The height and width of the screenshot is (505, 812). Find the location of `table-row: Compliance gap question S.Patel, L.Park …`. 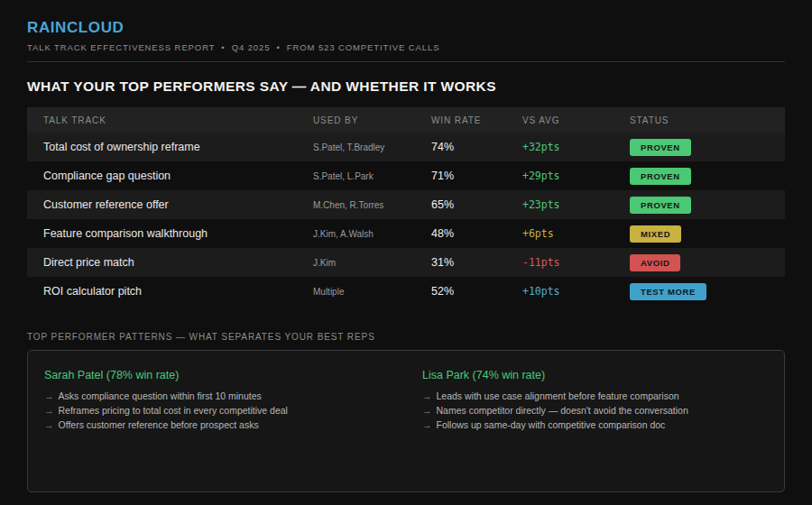

table-row: Compliance gap question S.Patel, L.Park … is located at coordinates (406, 176).